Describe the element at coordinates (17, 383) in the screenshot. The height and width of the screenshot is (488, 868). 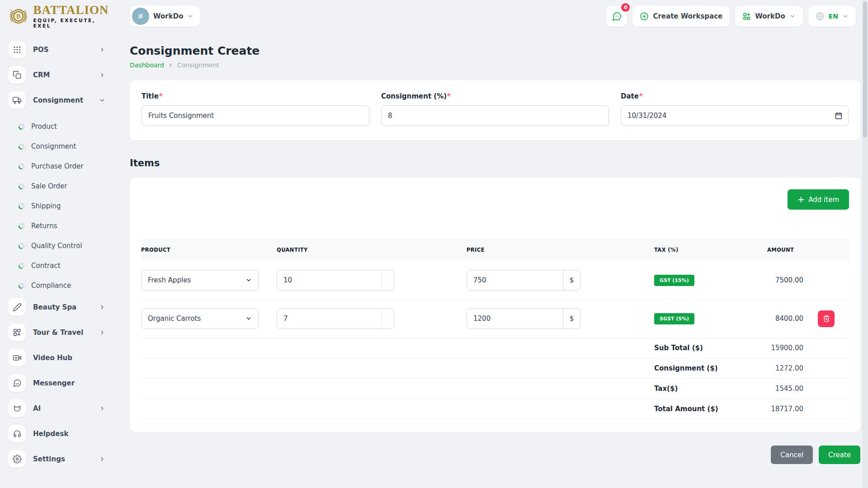
I see `chat-bubble-icon` at that location.